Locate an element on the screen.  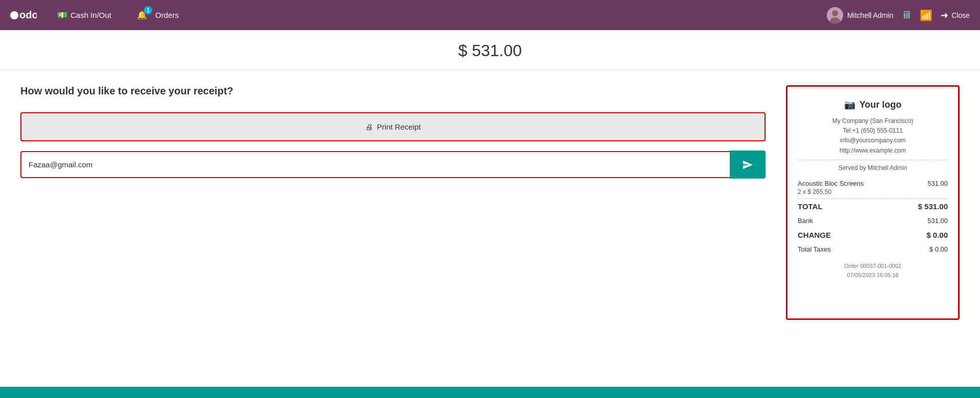
company-email: info@yourcompany.com is located at coordinates (873, 141).